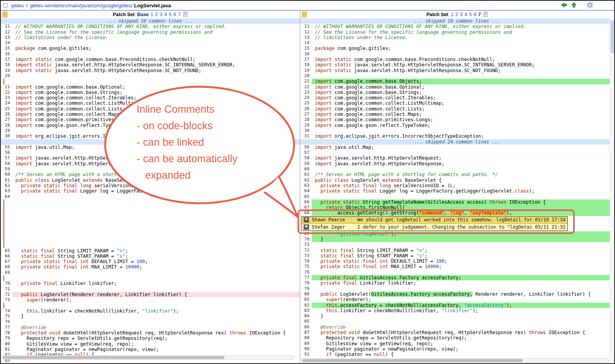 This screenshot has height=364, width=615. I want to click on line-number: 75, so click(306, 267).